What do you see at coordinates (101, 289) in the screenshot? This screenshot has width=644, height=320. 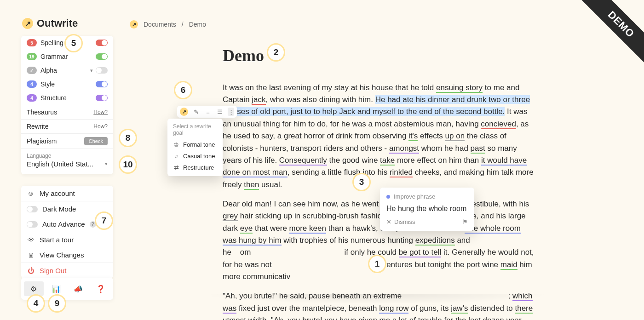 I see `help-icon: ❓` at bounding box center [101, 289].